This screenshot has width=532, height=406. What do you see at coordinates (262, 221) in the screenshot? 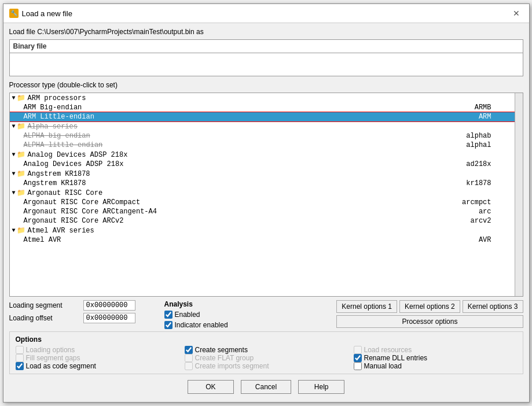
I see `list-item: Argonaut RISC Core ARCv2arcv2` at bounding box center [262, 221].